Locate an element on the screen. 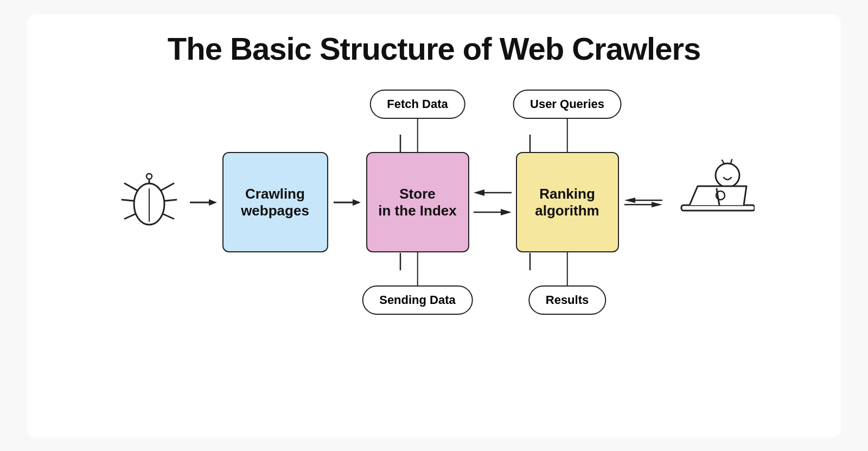 This screenshot has height=451, width=868. sending-data-pill: Sending Data is located at coordinates (418, 300).